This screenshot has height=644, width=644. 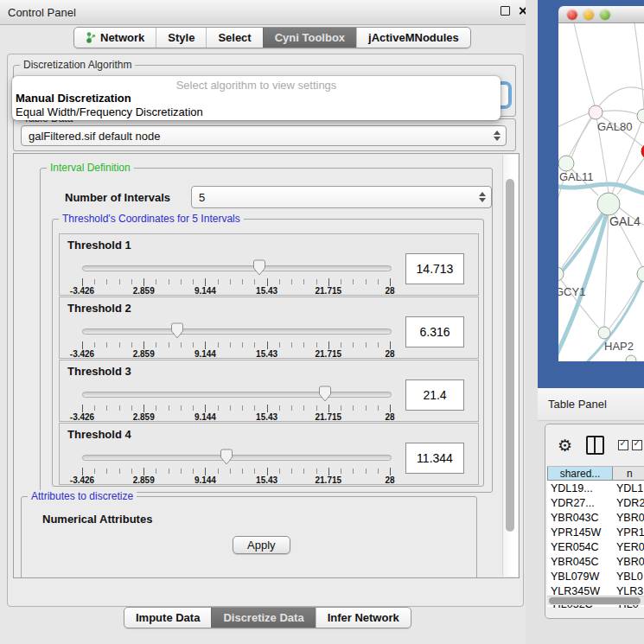 I want to click on traffic-light-minimize-icon, so click(x=589, y=15).